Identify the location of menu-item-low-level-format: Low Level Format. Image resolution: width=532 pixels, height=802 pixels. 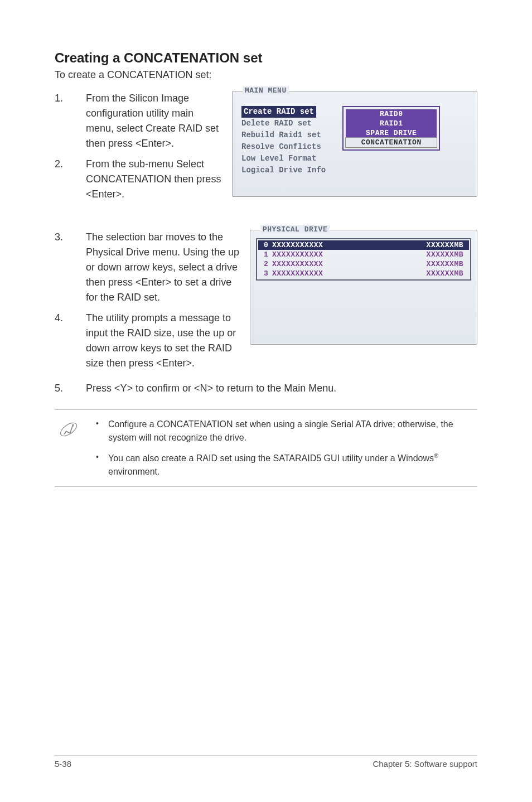
(279, 158).